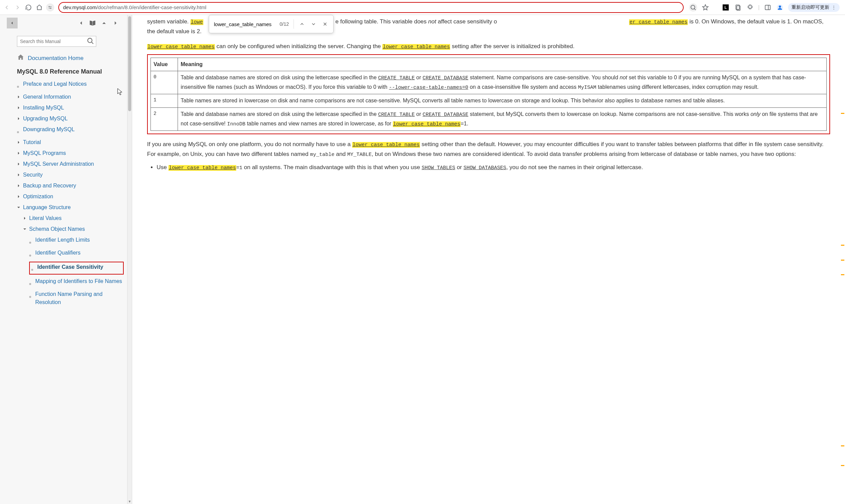 The height and width of the screenshot is (504, 845). What do you see at coordinates (45, 153) in the screenshot?
I see `toc-label: MySQL Programs` at bounding box center [45, 153].